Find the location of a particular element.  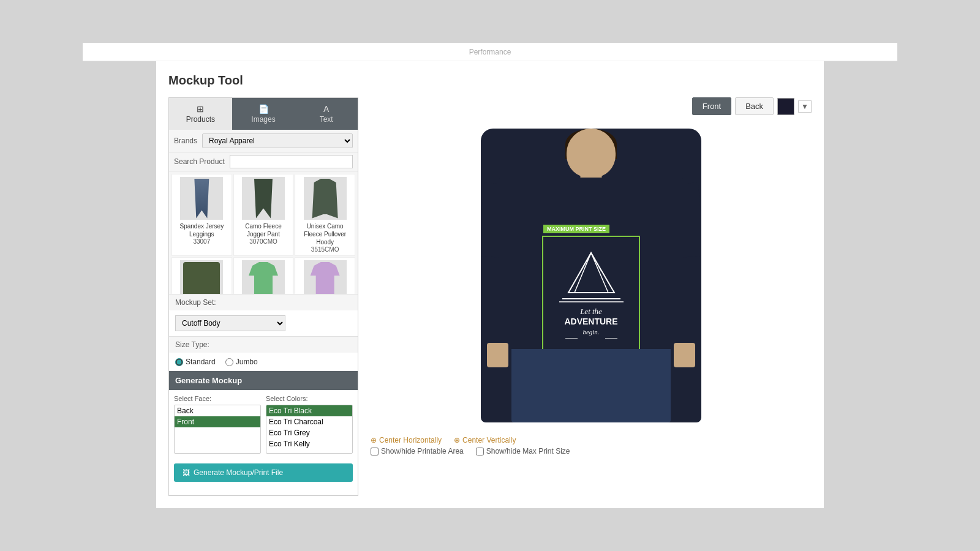

product-card-tee-green is located at coordinates (263, 276).